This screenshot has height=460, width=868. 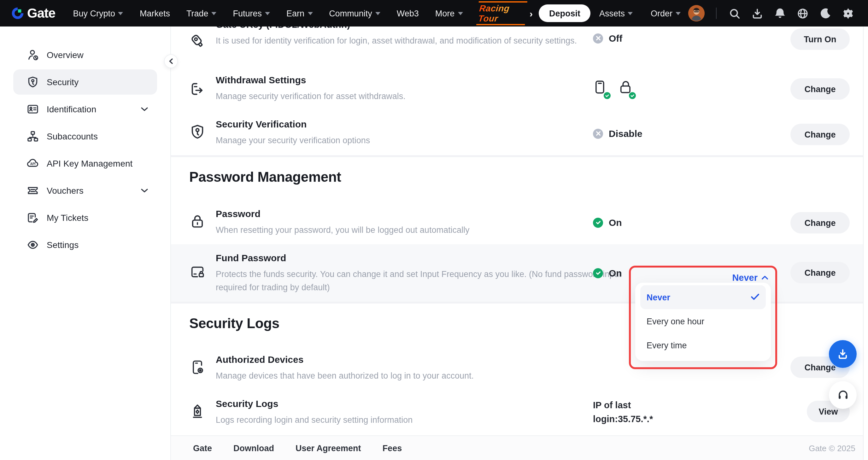 I want to click on withdrawal-change-button: Change, so click(x=820, y=89).